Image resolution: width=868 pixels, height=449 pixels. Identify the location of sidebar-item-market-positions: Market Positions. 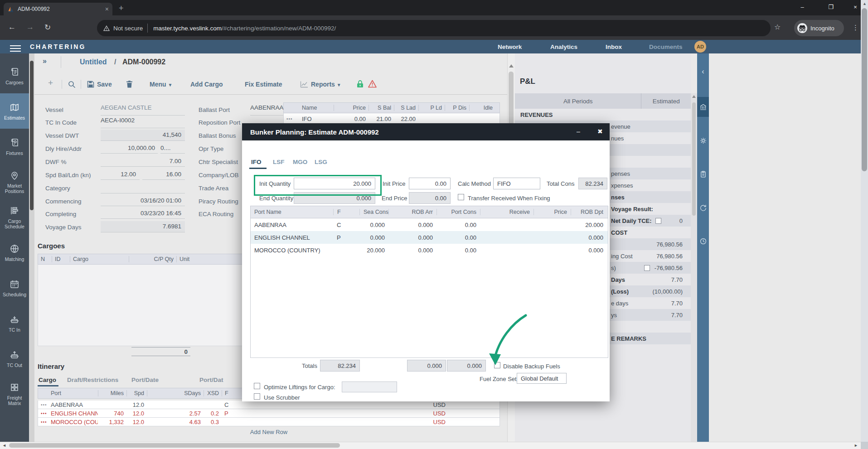
(15, 182).